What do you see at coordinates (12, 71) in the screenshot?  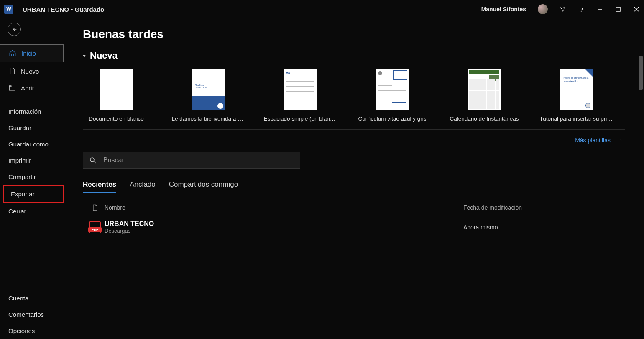 I see `file-new-icon` at bounding box center [12, 71].